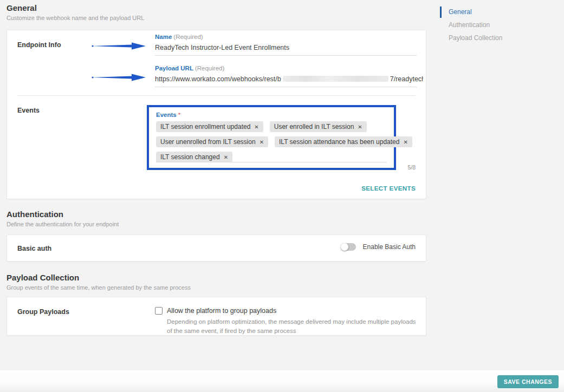 This screenshot has height=392, width=564. What do you see at coordinates (35, 249) in the screenshot?
I see `basic-auth-row-label: Basic auth` at bounding box center [35, 249].